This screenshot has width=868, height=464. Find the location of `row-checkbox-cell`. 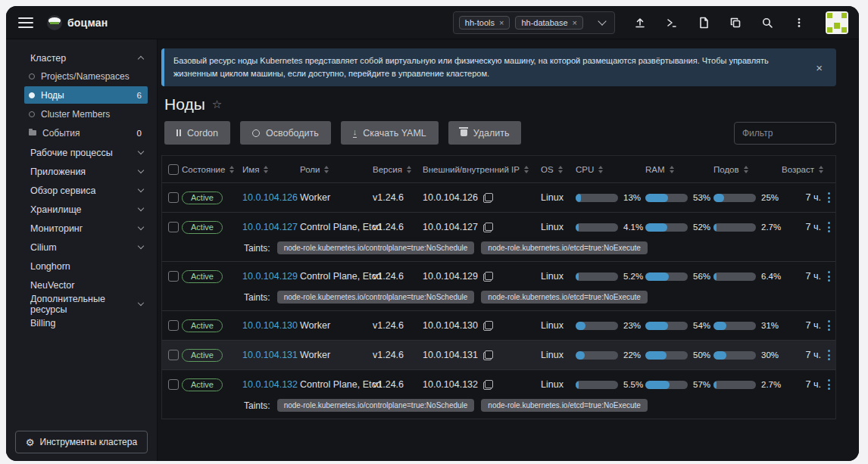

row-checkbox-cell is located at coordinates (172, 276).